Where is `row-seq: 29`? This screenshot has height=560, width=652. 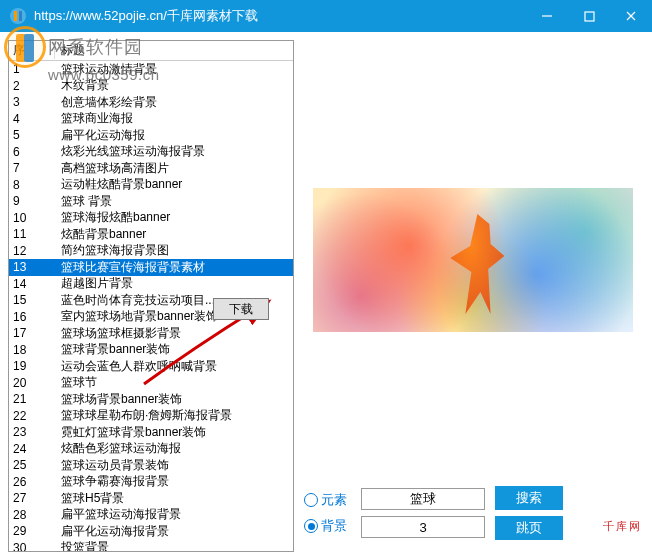
row-seq: 29 is located at coordinates (32, 531).